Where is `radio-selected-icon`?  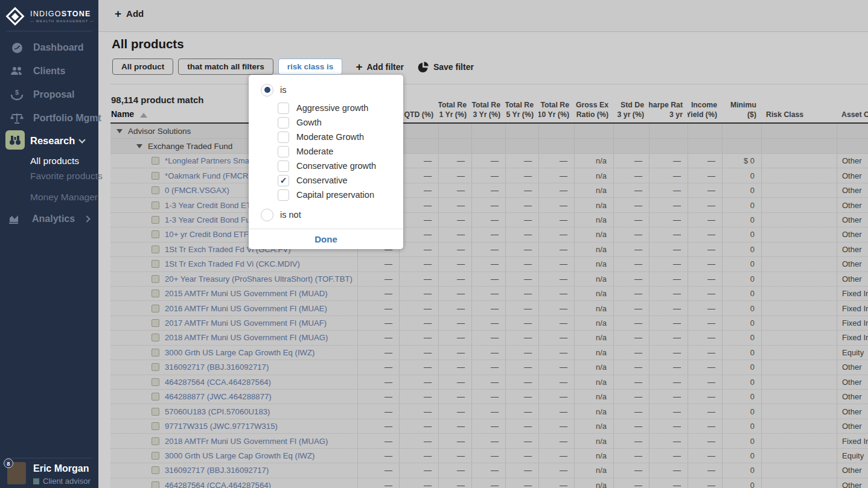 radio-selected-icon is located at coordinates (267, 90).